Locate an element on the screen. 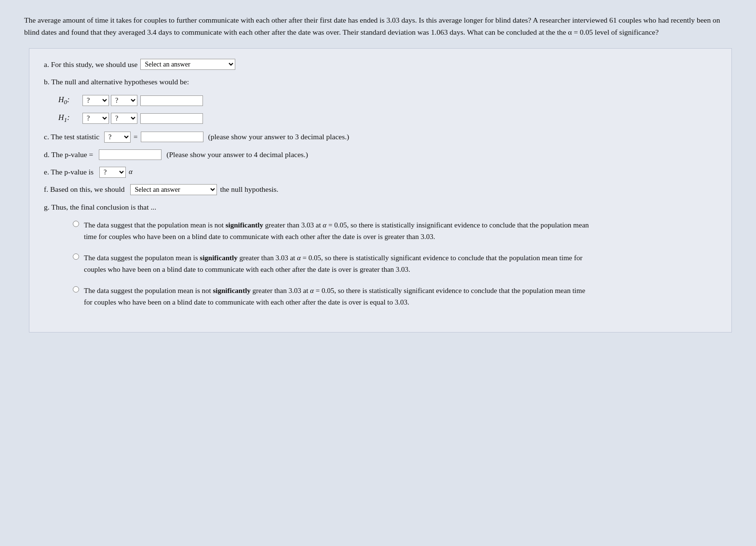 The width and height of the screenshot is (756, 546). part-f-label1: f. Based on this, we should is located at coordinates (84, 189).